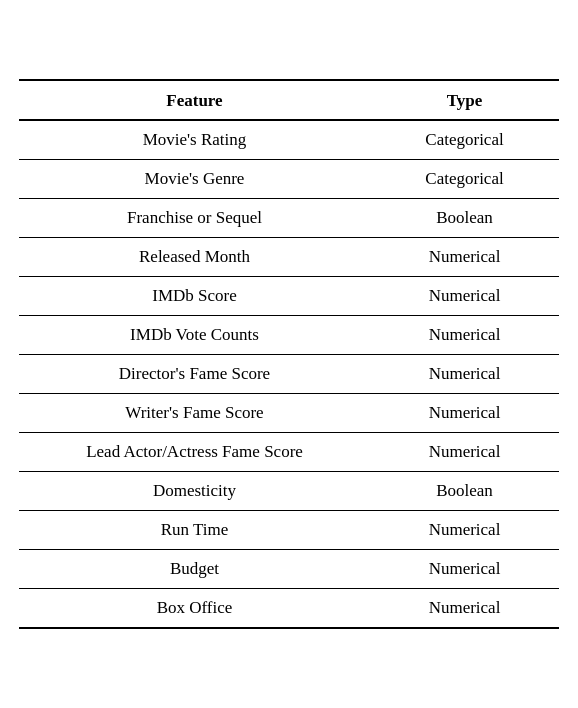  What do you see at coordinates (289, 530) in the screenshot?
I see `table-row: Run TimeNumerical` at bounding box center [289, 530].